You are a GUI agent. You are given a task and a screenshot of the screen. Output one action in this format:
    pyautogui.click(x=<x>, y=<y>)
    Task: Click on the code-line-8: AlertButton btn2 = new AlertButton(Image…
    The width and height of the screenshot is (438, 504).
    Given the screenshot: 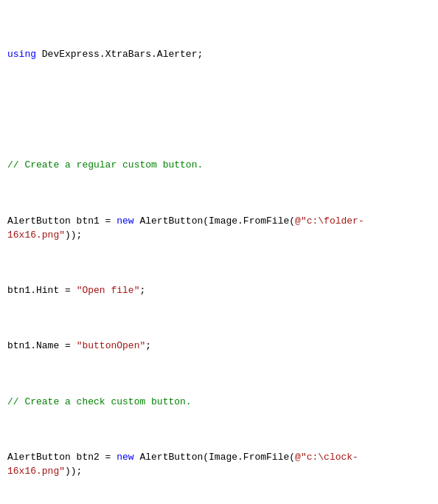 What is the action you would take?
    pyautogui.click(x=219, y=465)
    